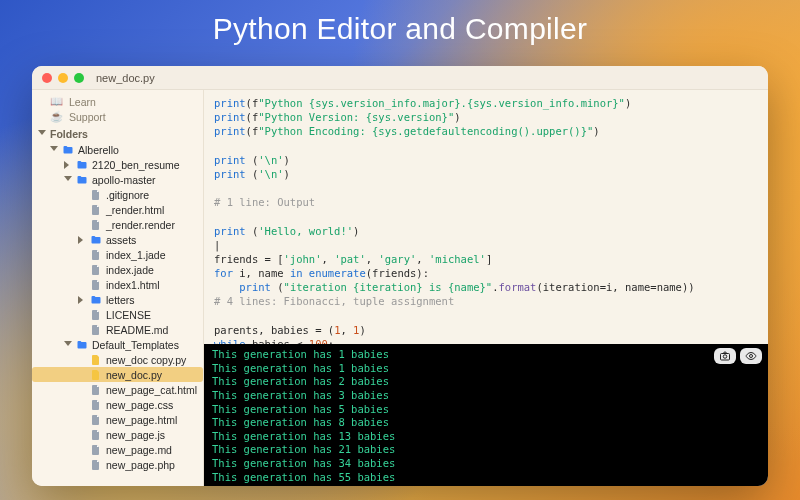 The height and width of the screenshot is (500, 800). I want to click on tree-item-label: Default_Templates, so click(136, 345).